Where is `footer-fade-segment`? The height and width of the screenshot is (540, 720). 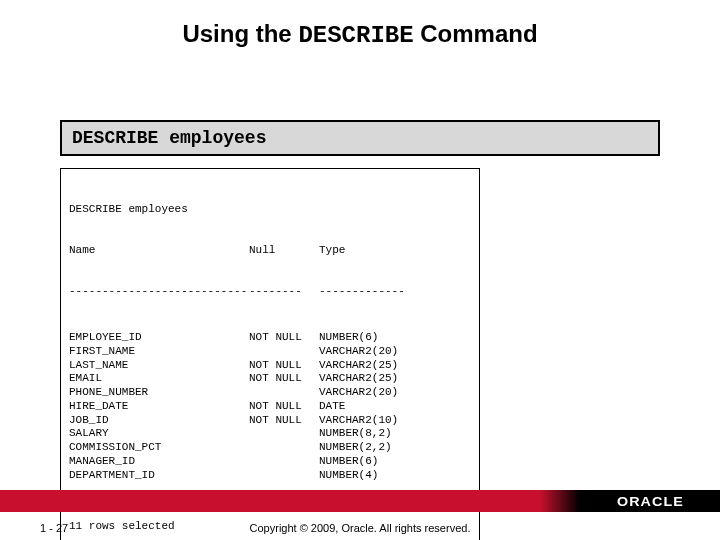 footer-fade-segment is located at coordinates (560, 501).